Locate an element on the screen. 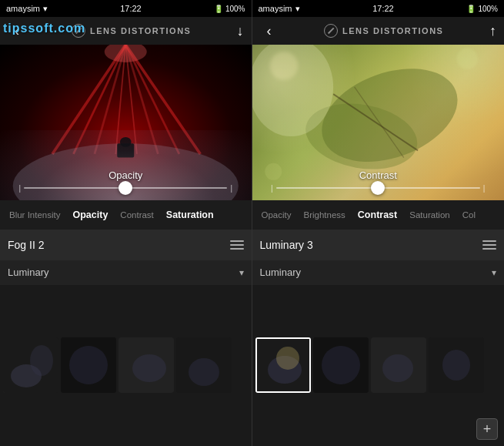 This screenshot has width=504, height=446. preset-name-left: Fog II 2 is located at coordinates (26, 245).